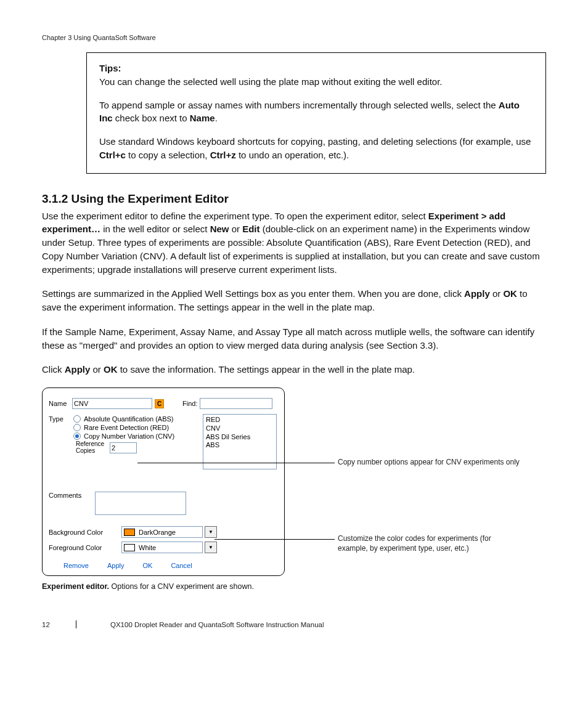 Image resolution: width=588 pixels, height=714 pixels. I want to click on radio-cnv-label: Copy Number Variation (CNV), so click(129, 436).